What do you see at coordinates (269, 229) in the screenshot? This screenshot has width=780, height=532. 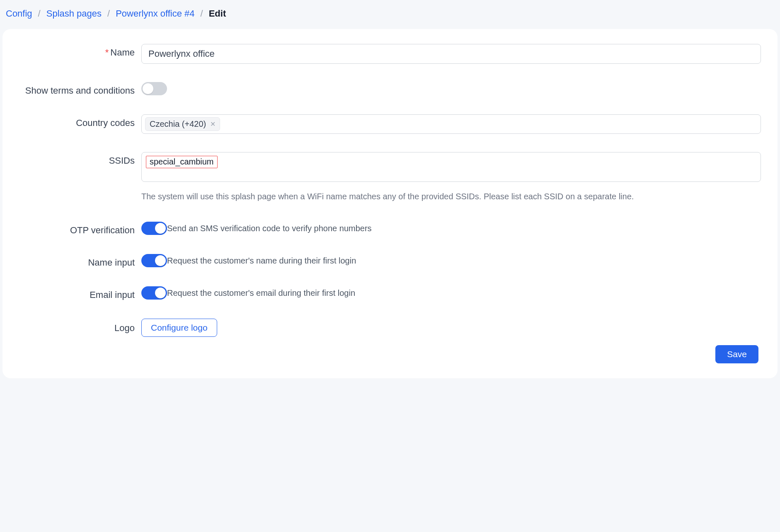 I see `otp-description: Send an SMS verification code to verify …` at bounding box center [269, 229].